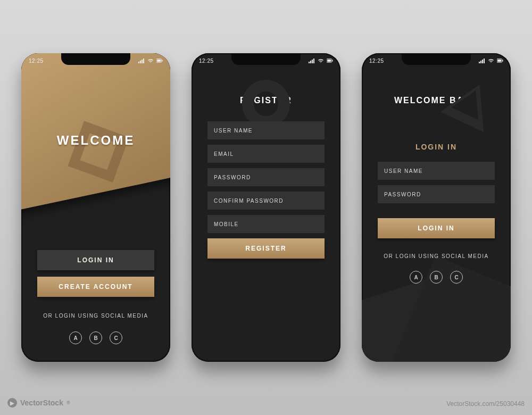 This screenshot has height=415, width=532. Describe the element at coordinates (96, 140) in the screenshot. I see `welcome-title: WELCOME` at that location.